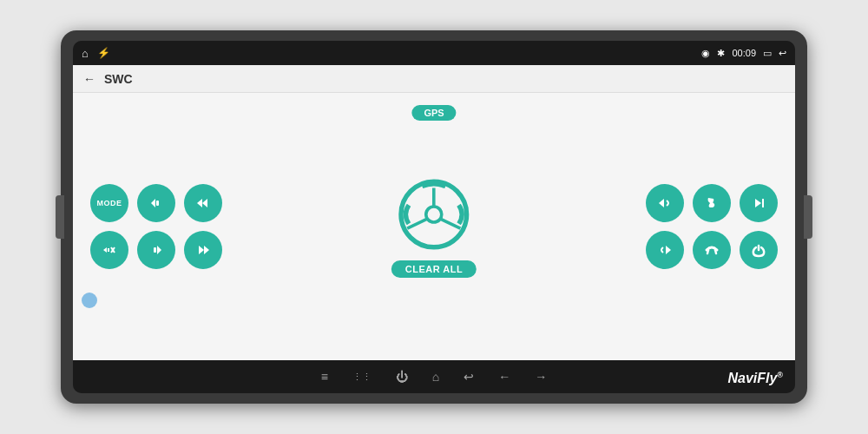 This screenshot has height=434, width=868. Describe the element at coordinates (325, 377) in the screenshot. I see `bottom-menu-icon: ≡` at that location.